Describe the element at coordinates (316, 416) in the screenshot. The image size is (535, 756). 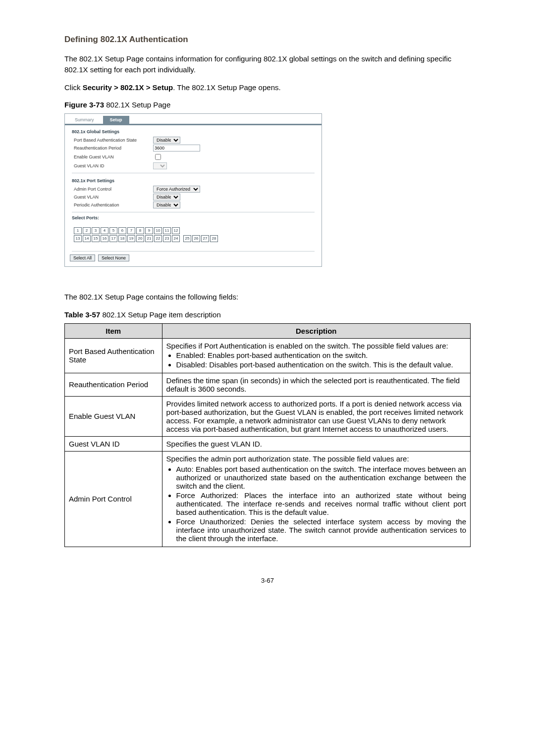
I see `description-cell: Provides limited network access to autho…` at that location.